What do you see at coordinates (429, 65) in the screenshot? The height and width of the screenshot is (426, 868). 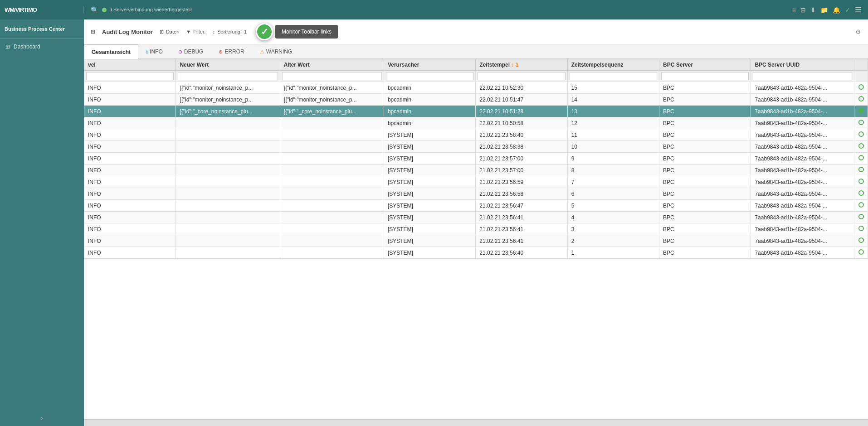 I see `col-verursacher: Verursacher` at bounding box center [429, 65].